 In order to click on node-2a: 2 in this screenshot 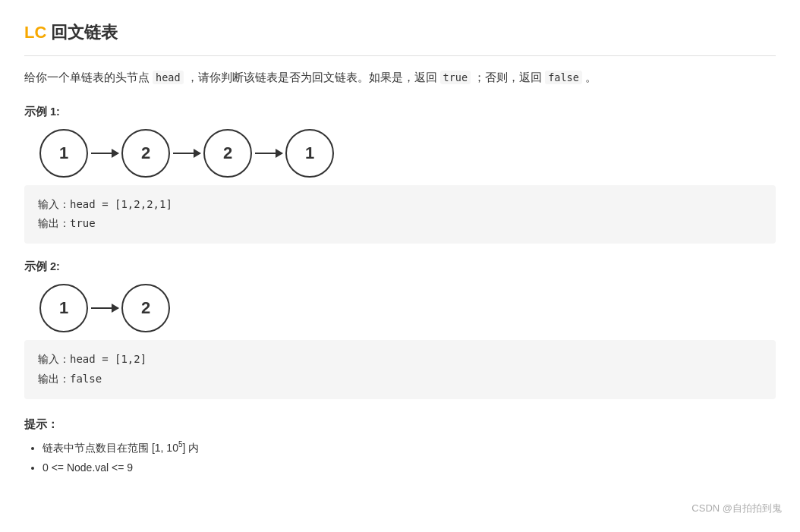, I will do `click(146, 153)`.